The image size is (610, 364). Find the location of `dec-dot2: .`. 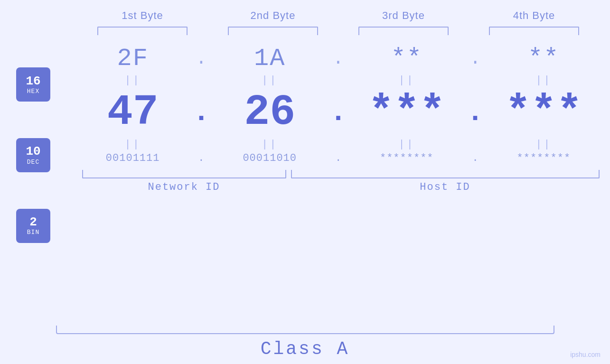

dec-dot2: . is located at coordinates (338, 112).